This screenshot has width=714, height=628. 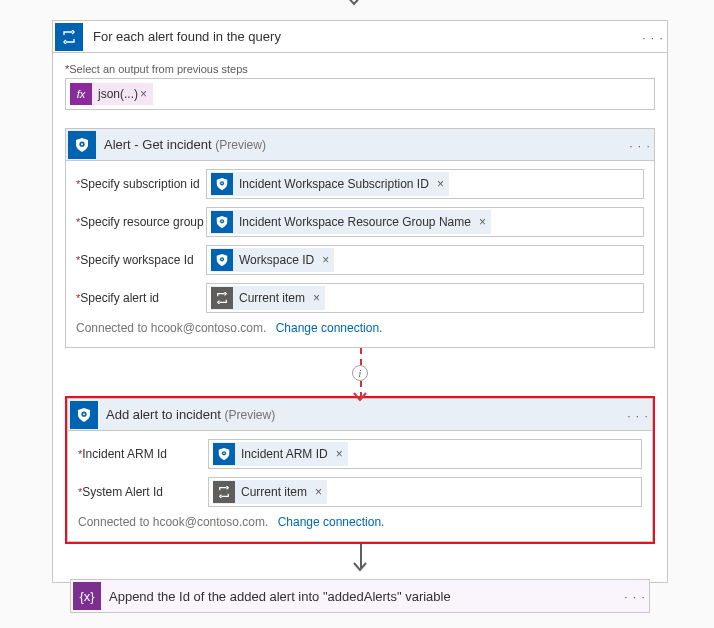 What do you see at coordinates (143, 454) in the screenshot?
I see `incident-arm-id-label: *Incident ARM Id` at bounding box center [143, 454].